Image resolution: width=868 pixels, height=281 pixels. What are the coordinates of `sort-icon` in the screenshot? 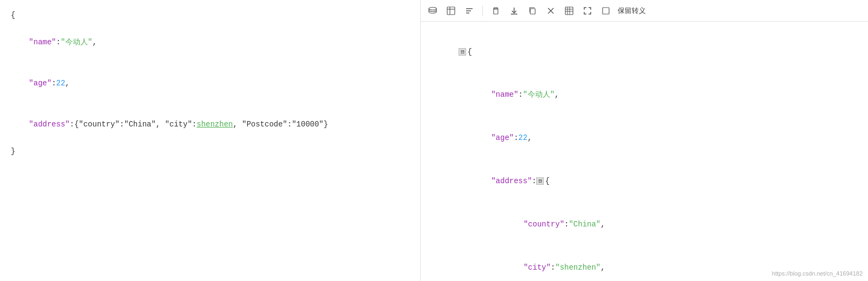 It's located at (469, 11).